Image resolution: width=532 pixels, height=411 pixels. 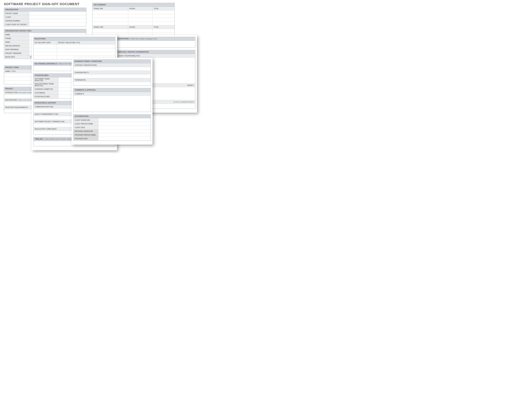 What do you see at coordinates (110, 9) in the screenshot?
I see `fee-col-phase1: PHASE ONE` at bounding box center [110, 9].